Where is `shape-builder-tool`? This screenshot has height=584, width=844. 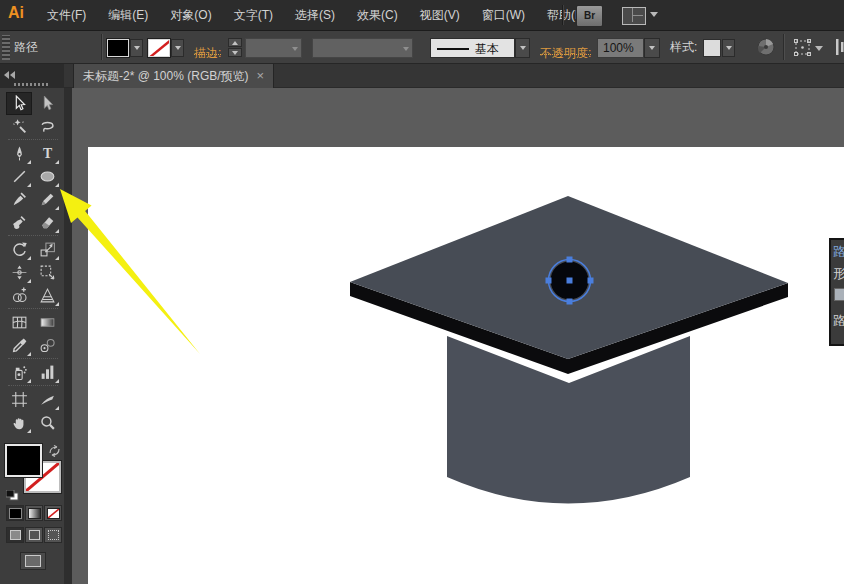 shape-builder-tool is located at coordinates (19, 296).